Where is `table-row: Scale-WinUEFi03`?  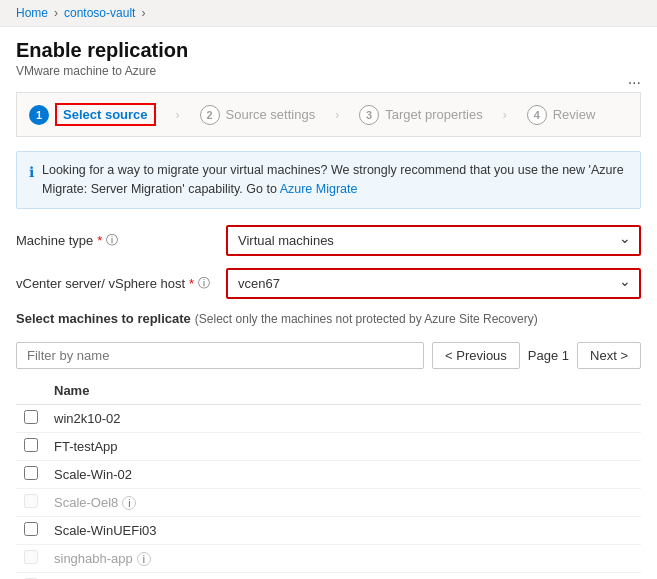 table-row: Scale-WinUEFi03 is located at coordinates (328, 530).